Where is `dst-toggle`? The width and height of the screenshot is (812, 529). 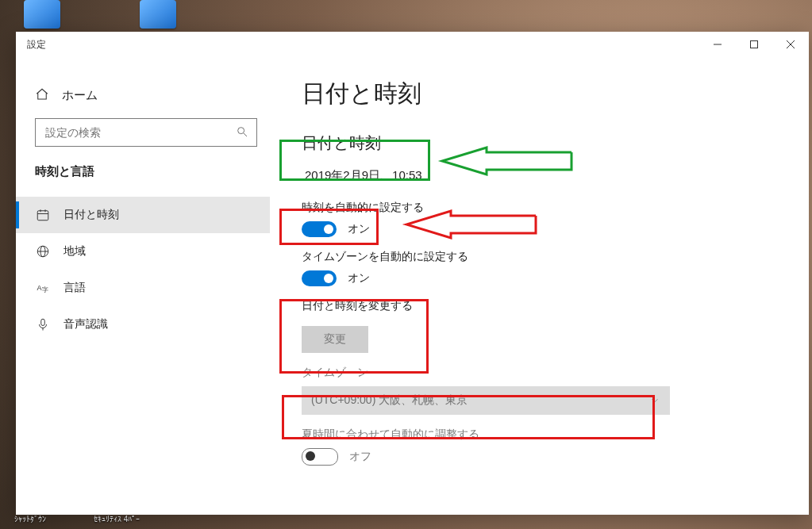 dst-toggle is located at coordinates (320, 457).